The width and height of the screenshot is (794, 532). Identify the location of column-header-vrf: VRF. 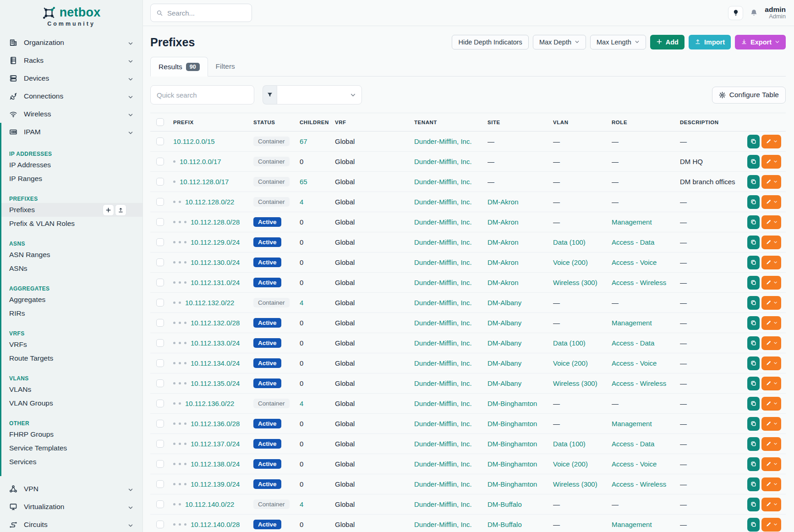
(375, 122).